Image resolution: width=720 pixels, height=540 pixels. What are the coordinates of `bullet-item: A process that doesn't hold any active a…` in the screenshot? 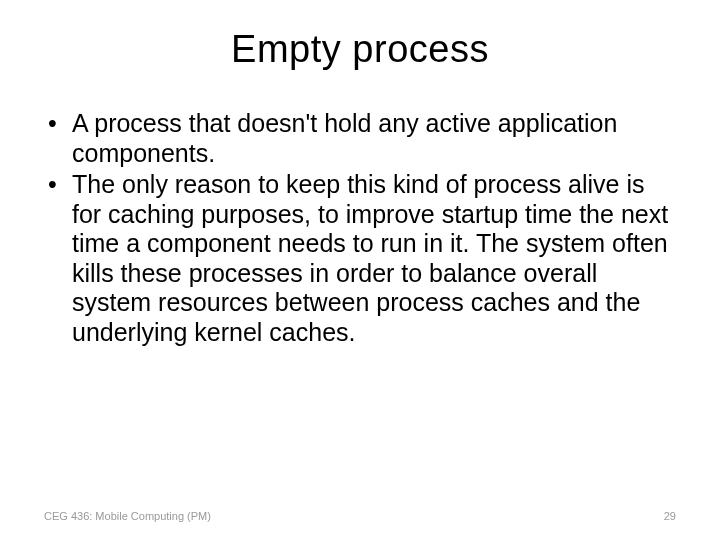 It's located at (360, 138).